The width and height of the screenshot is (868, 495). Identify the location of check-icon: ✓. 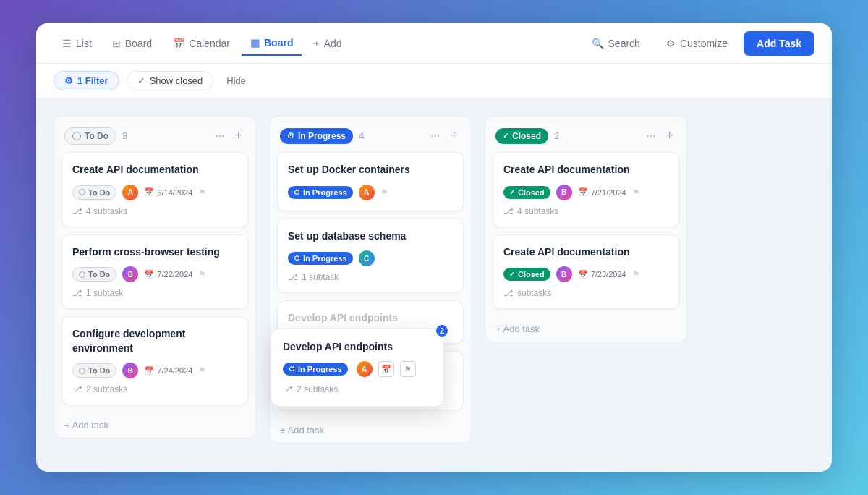
(512, 192).